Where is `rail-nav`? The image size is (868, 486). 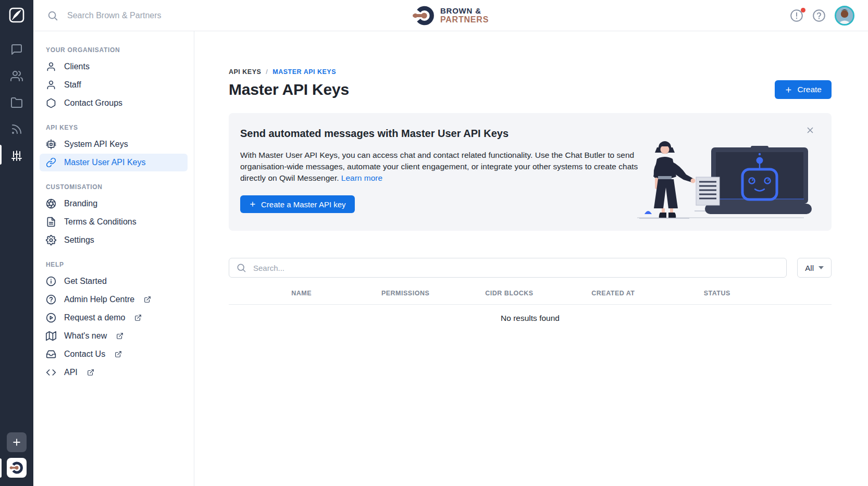 rail-nav is located at coordinates (17, 103).